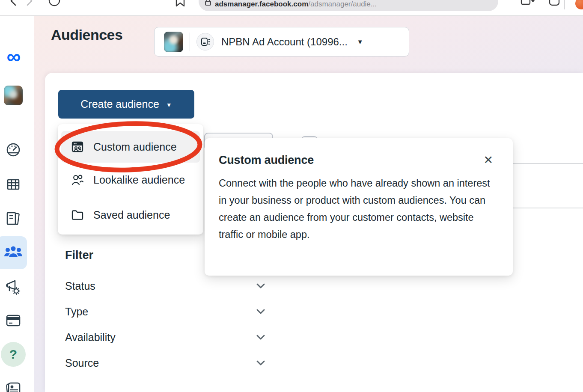 The height and width of the screenshot is (392, 583). What do you see at coordinates (266, 160) in the screenshot?
I see `tooltip-title: Custom audience` at bounding box center [266, 160].